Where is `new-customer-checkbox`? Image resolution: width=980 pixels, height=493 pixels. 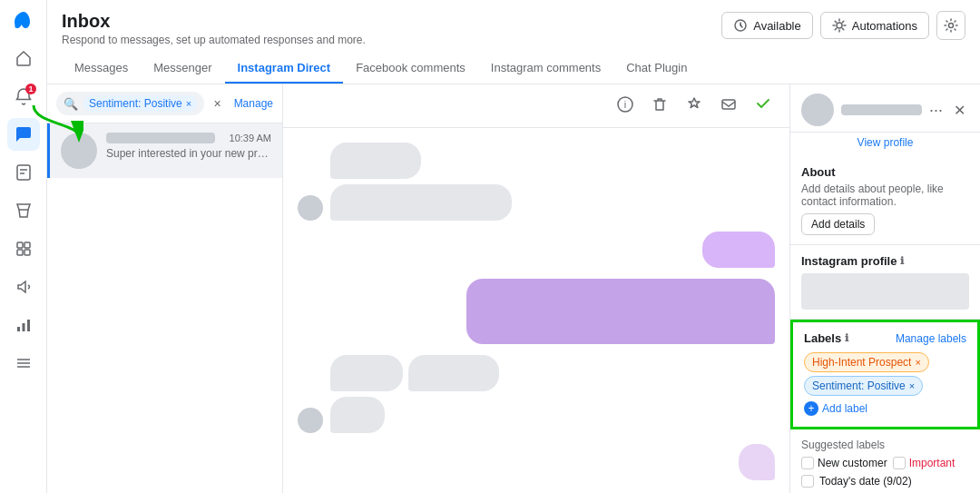
new-customer-checkbox is located at coordinates (808, 463).